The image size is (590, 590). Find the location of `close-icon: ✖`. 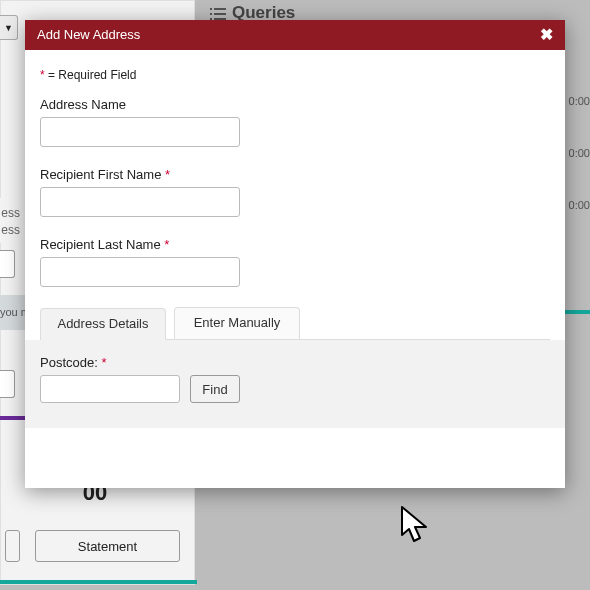

close-icon: ✖ is located at coordinates (546, 35).